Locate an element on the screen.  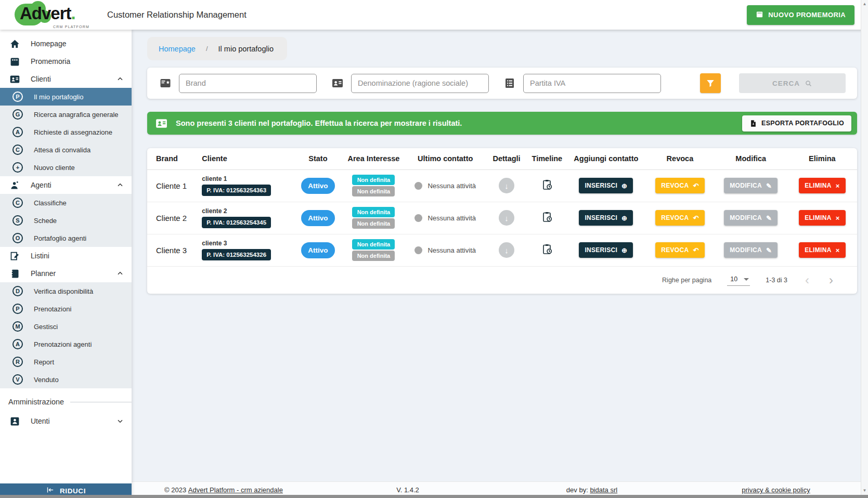
bidata-link: bidata srl is located at coordinates (603, 490).